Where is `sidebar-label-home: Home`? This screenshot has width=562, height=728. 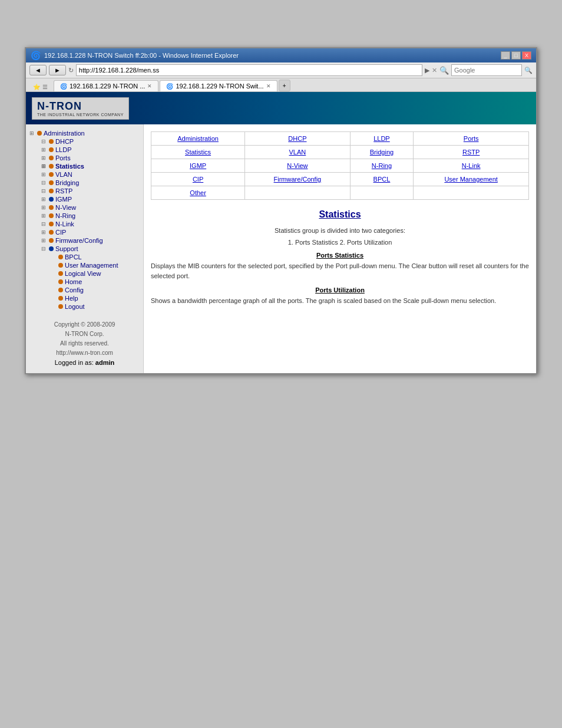
sidebar-label-home: Home is located at coordinates (73, 282).